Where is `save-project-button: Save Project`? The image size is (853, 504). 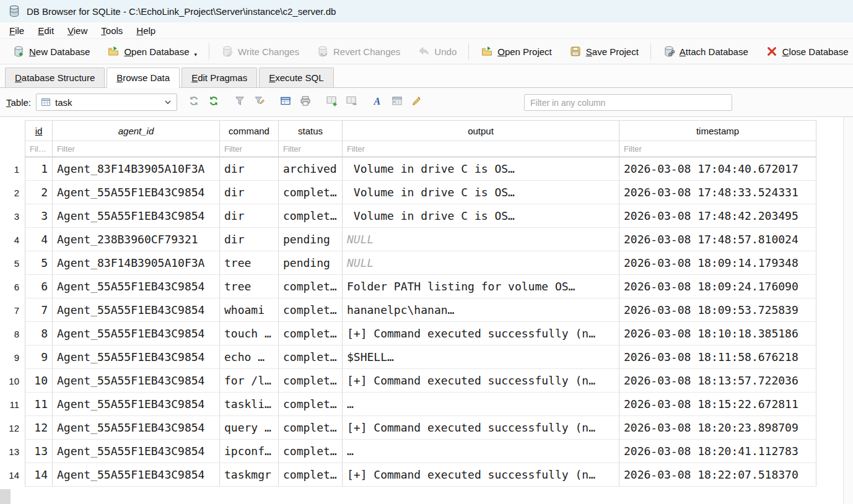 save-project-button: Save Project is located at coordinates (604, 51).